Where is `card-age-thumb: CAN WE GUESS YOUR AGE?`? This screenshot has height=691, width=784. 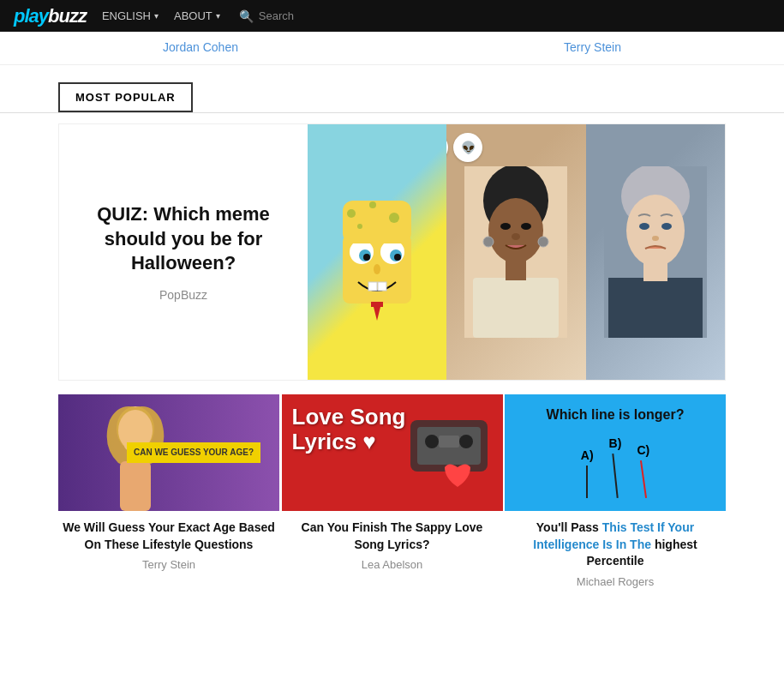
card-age-thumb: CAN WE GUESS YOUR AGE? is located at coordinates (169, 453).